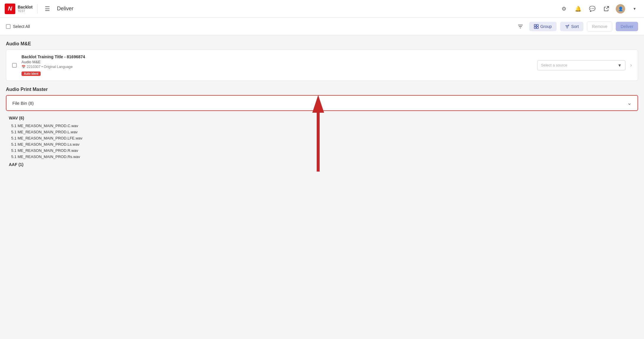 This screenshot has height=339, width=644. Describe the element at coordinates (635, 9) in the screenshot. I see `avatar-chevron-icon: ▼` at that location.